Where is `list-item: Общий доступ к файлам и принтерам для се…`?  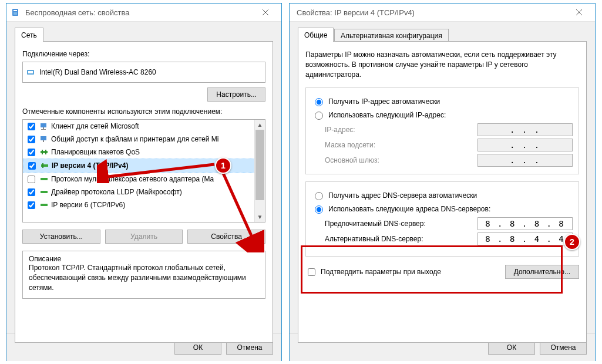
list-item: Общий доступ к файлам и принтерам для се… is located at coordinates (144, 139).